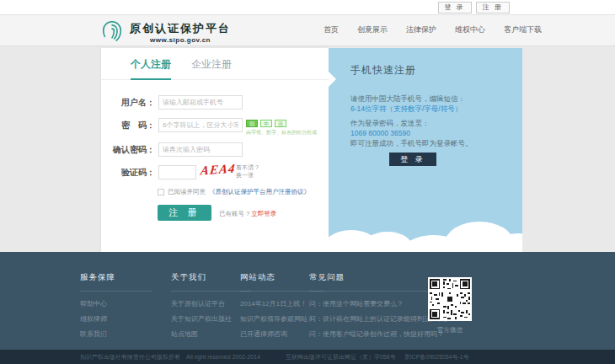 This screenshot has height=364, width=615. Describe the element at coordinates (116, 303) in the screenshot. I see `footer-link: 帮助中心` at that location.